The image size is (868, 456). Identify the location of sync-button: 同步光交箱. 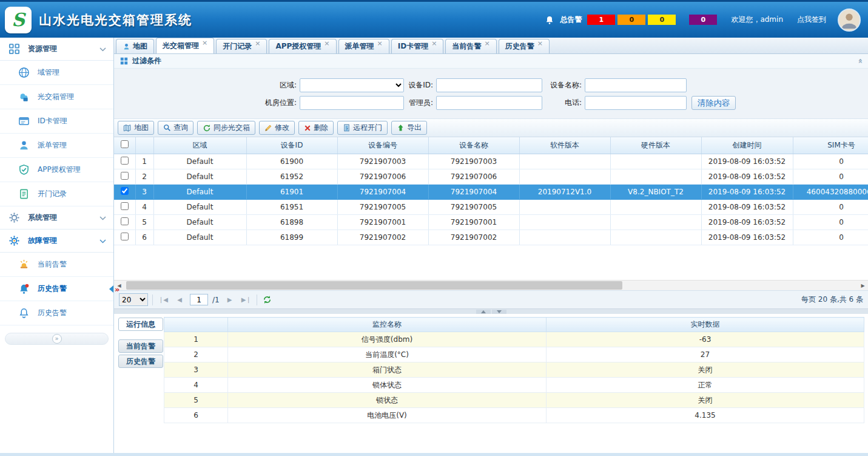
(226, 128).